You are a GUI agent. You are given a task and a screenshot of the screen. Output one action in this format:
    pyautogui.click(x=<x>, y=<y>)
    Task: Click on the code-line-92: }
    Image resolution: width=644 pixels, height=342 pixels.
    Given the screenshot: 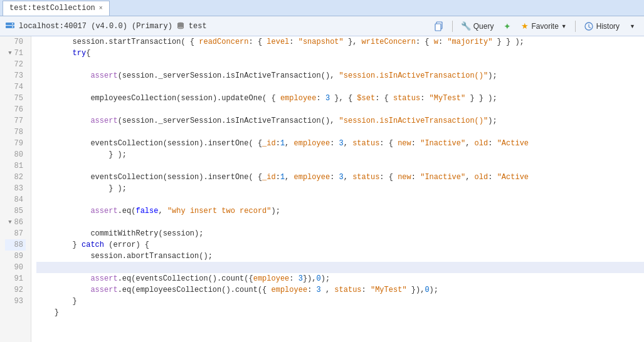 What is the action you would take?
    pyautogui.click(x=340, y=313)
    